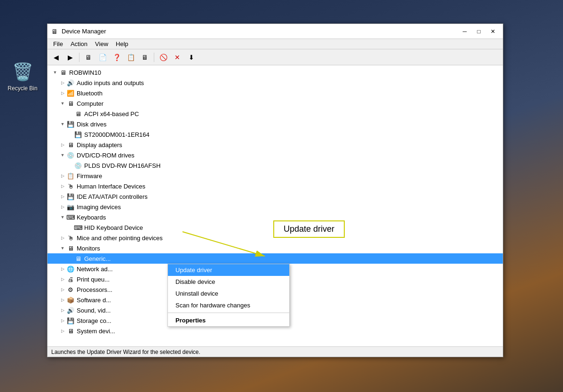  I want to click on device-label: HID Keyboard Device, so click(114, 227).